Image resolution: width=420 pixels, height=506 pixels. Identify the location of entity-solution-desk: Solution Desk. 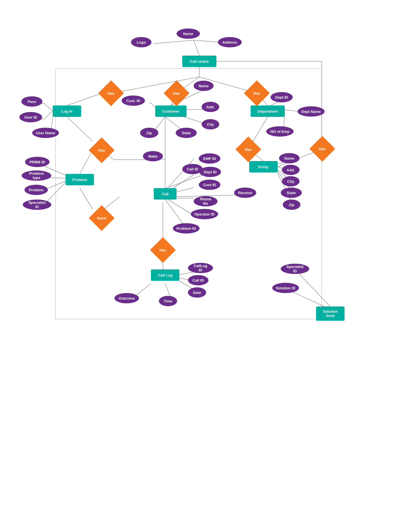
(330, 314).